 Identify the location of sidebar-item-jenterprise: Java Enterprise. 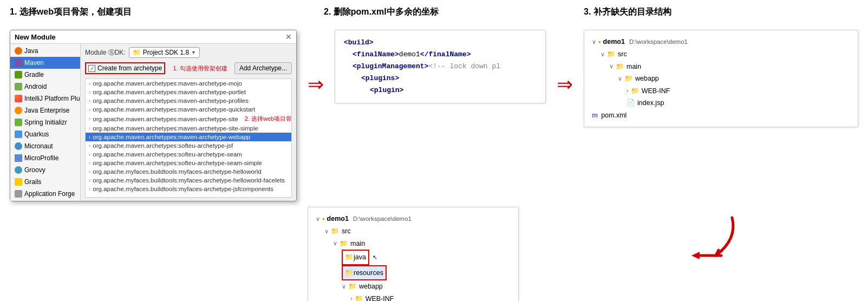
(45, 110).